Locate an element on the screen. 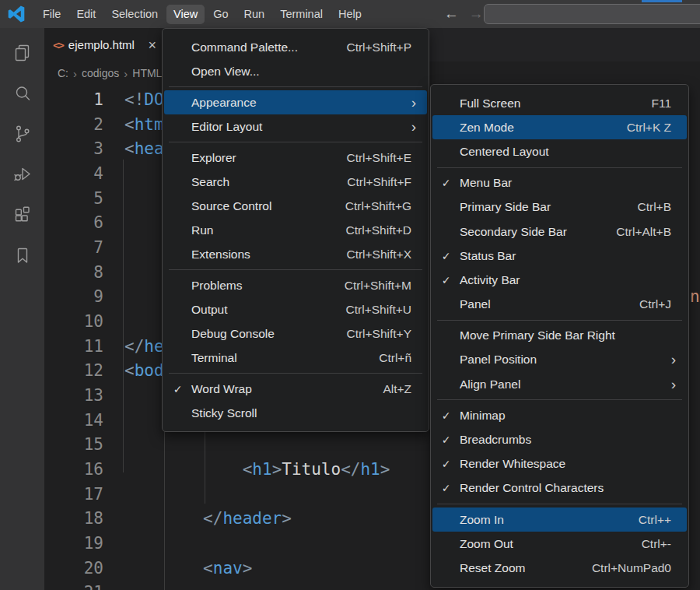  activitybar-search-button is located at coordinates (23, 93).